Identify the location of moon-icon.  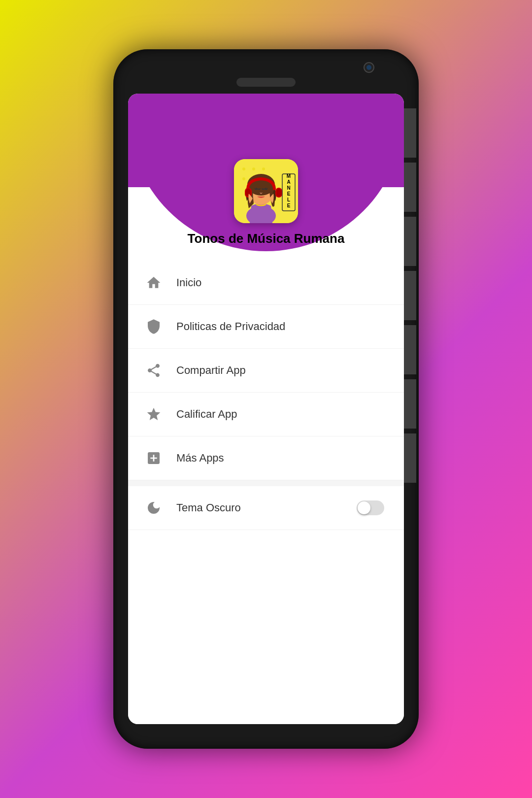
(154, 508).